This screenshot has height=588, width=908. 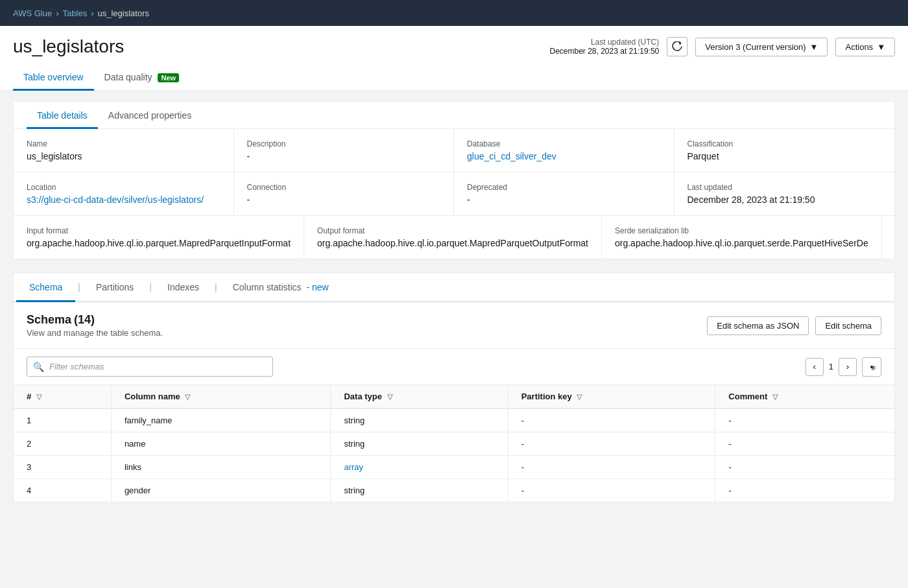 What do you see at coordinates (62, 420) in the screenshot?
I see `cell-num: 1` at bounding box center [62, 420].